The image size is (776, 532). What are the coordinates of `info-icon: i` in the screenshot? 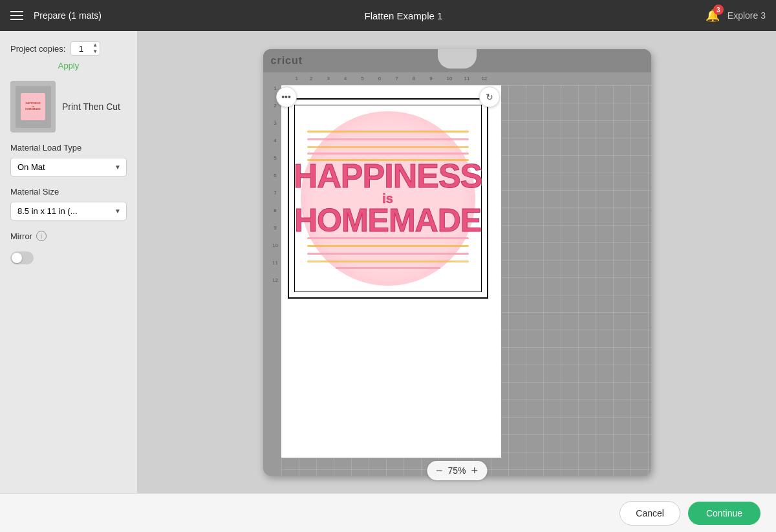 It's located at (41, 236).